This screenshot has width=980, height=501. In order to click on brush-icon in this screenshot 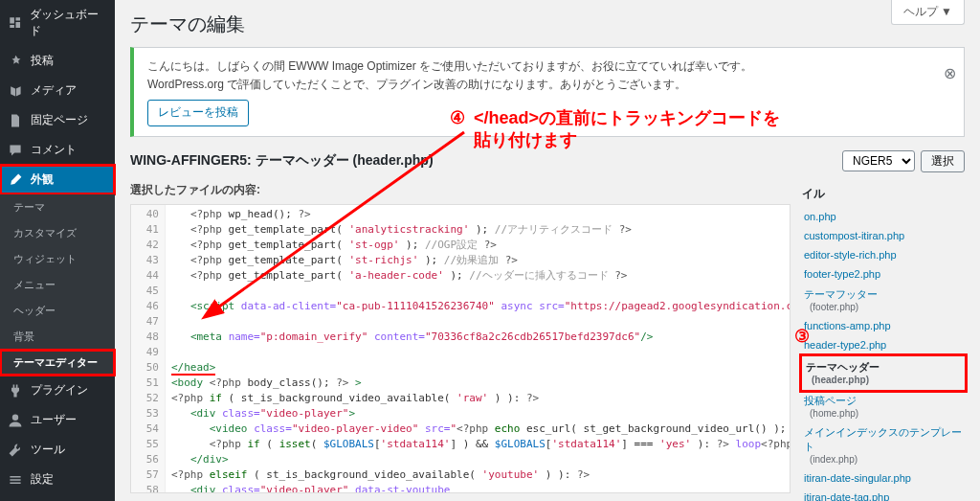, I will do `click(15, 180)`.